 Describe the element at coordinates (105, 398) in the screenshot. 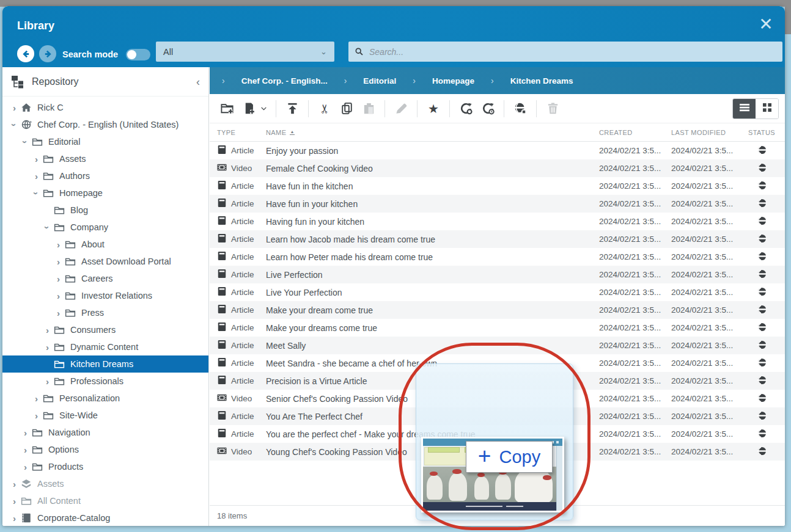

I see `tree-item-personalization: ›Personalization` at that location.